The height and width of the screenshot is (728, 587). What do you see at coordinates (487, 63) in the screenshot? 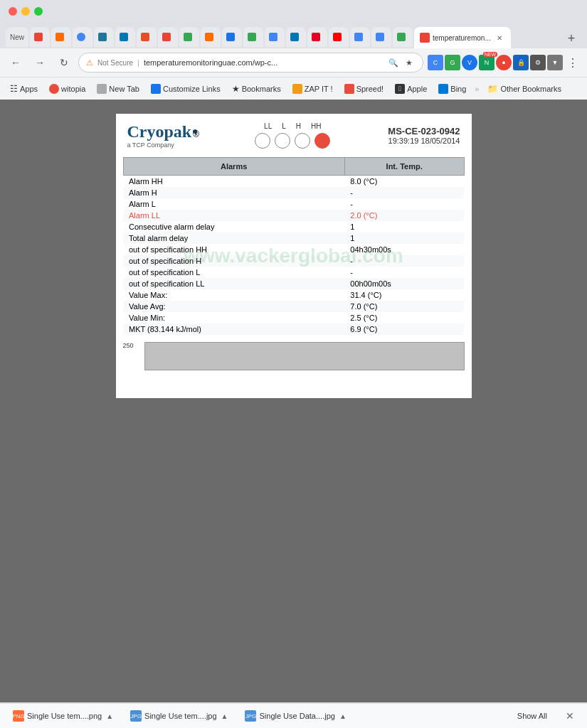
I see `ext-icon-new: NNEW` at bounding box center [487, 63].